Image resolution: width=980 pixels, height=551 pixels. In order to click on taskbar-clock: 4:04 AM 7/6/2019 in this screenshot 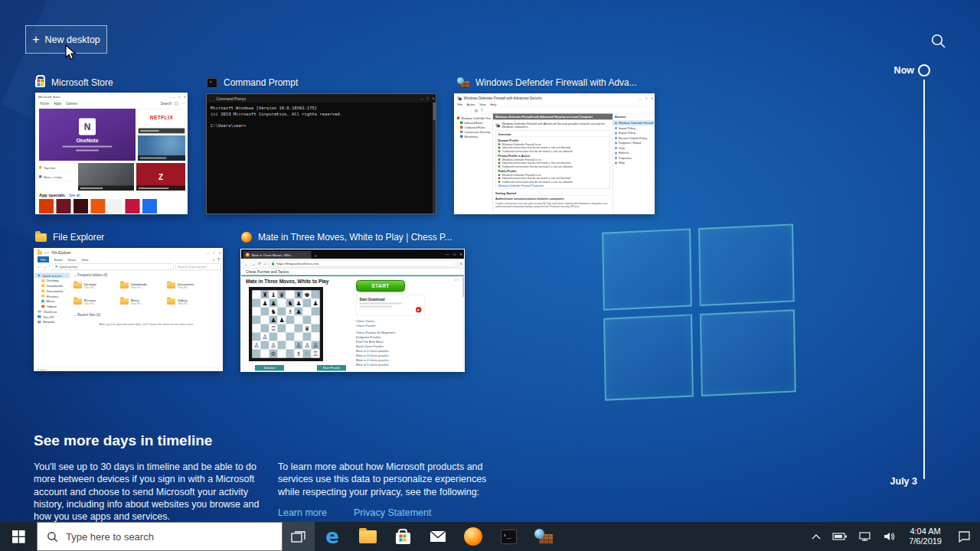, I will do `click(925, 536)`.